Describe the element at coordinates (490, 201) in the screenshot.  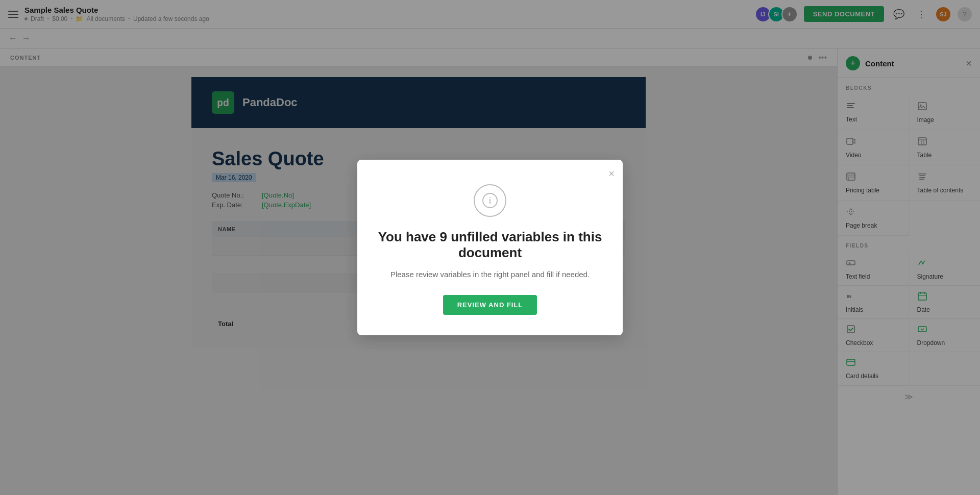
I see `modal-info-icon` at that location.